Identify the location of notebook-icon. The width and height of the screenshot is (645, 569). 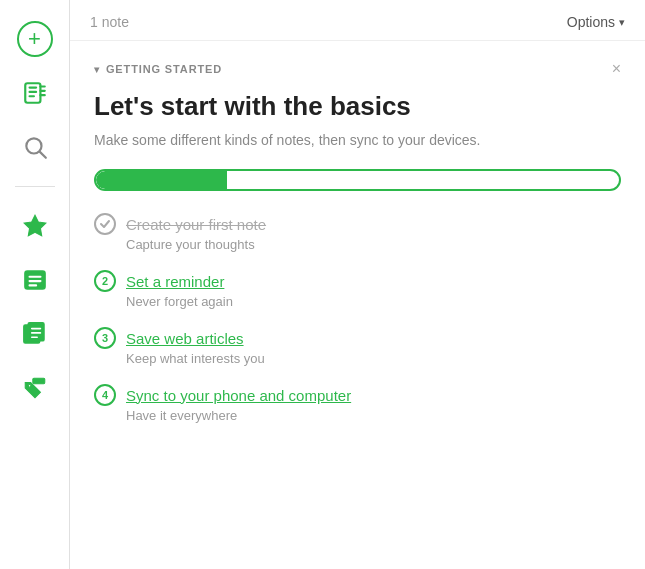
(35, 93).